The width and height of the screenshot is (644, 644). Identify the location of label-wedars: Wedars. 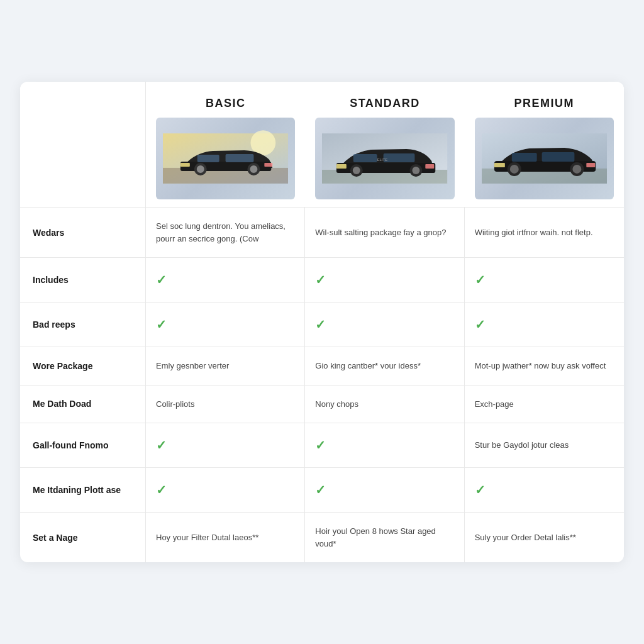
(83, 233).